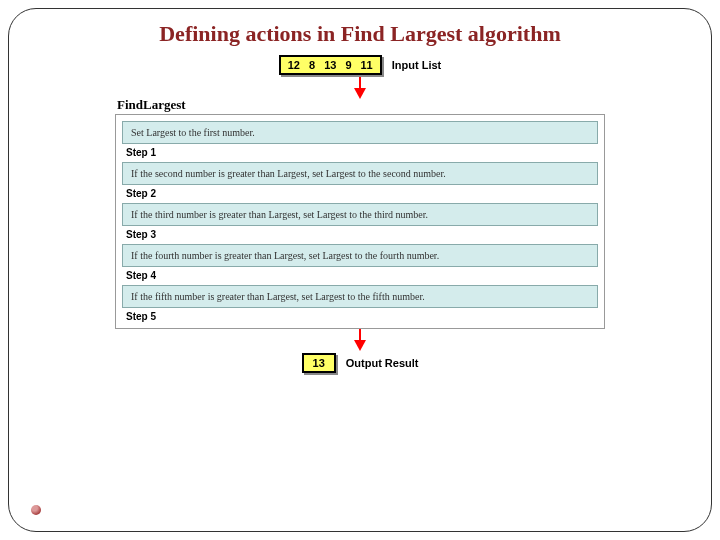  What do you see at coordinates (360, 65) in the screenshot?
I see `input-row: 12 8 13 9 11 Input List` at bounding box center [360, 65].